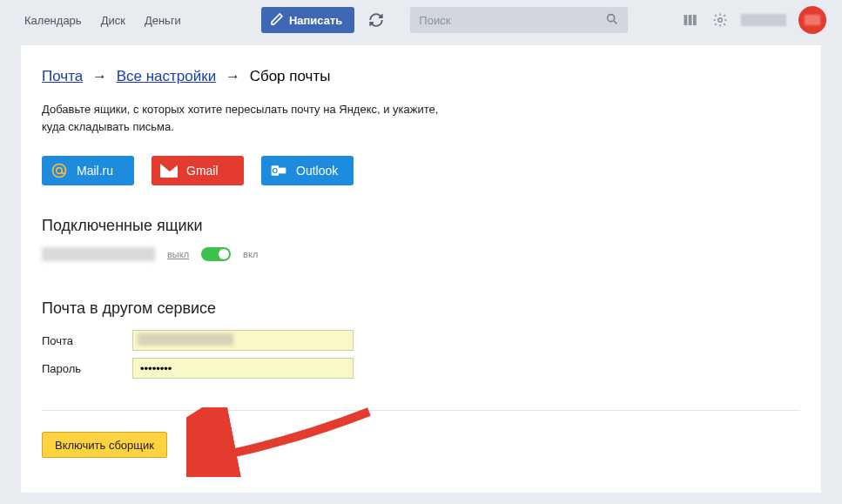 The image size is (842, 504). What do you see at coordinates (812, 20) in the screenshot?
I see `avatar-content` at bounding box center [812, 20].